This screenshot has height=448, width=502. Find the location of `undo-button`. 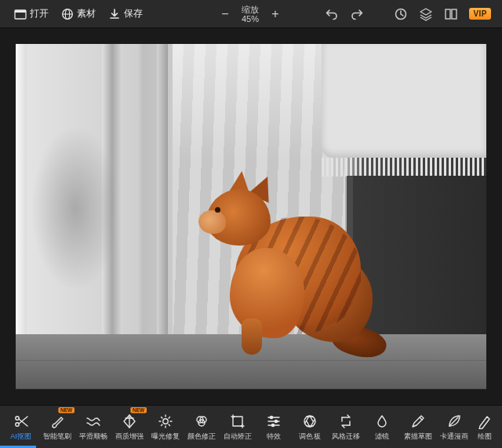

undo-button is located at coordinates (332, 14).